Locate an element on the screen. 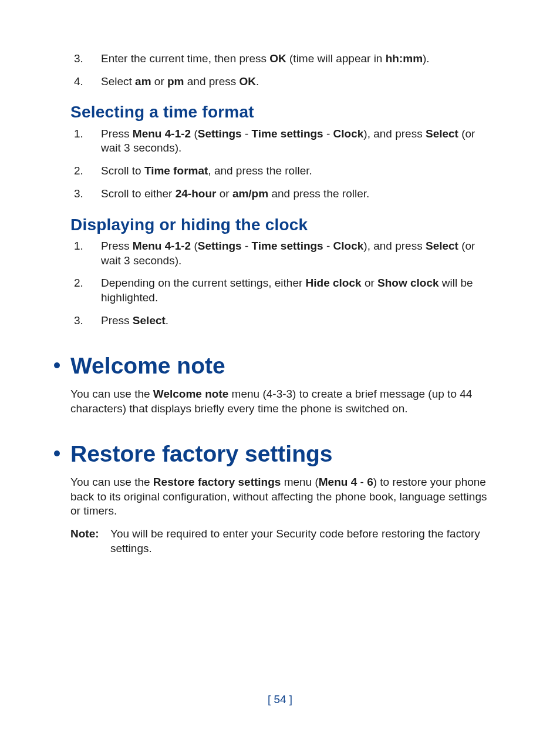 This screenshot has height=733, width=560. welcome-note-paragraph: You can use the Welcome note menu (4-3-3… is located at coordinates (280, 402).